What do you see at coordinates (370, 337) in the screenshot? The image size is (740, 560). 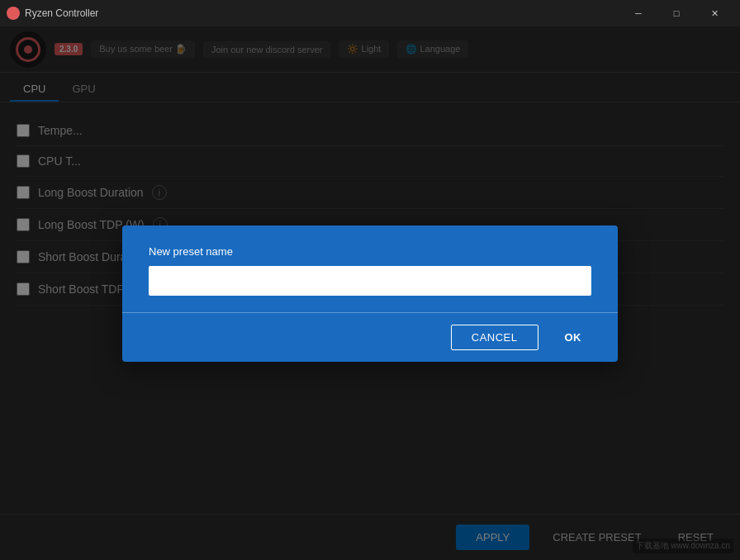 I see `modal-footer: CANCEL OK` at bounding box center [370, 337].